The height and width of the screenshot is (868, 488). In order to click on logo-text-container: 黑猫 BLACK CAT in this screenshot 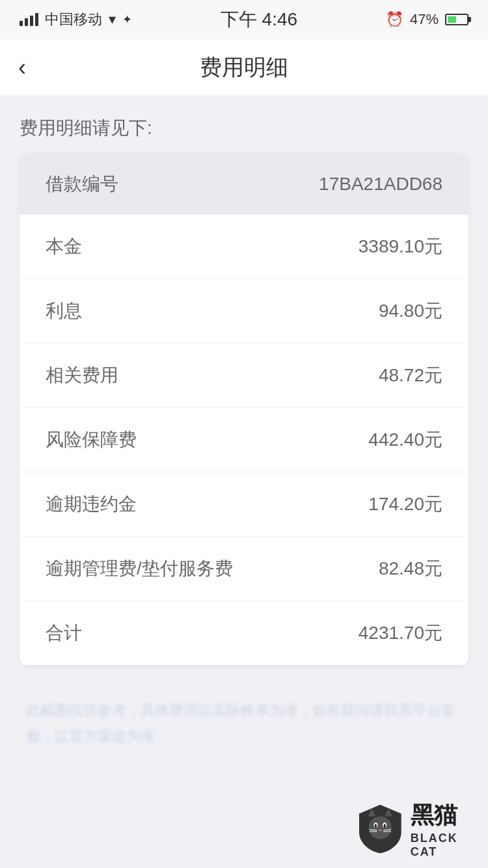, I will do `click(449, 829)`.